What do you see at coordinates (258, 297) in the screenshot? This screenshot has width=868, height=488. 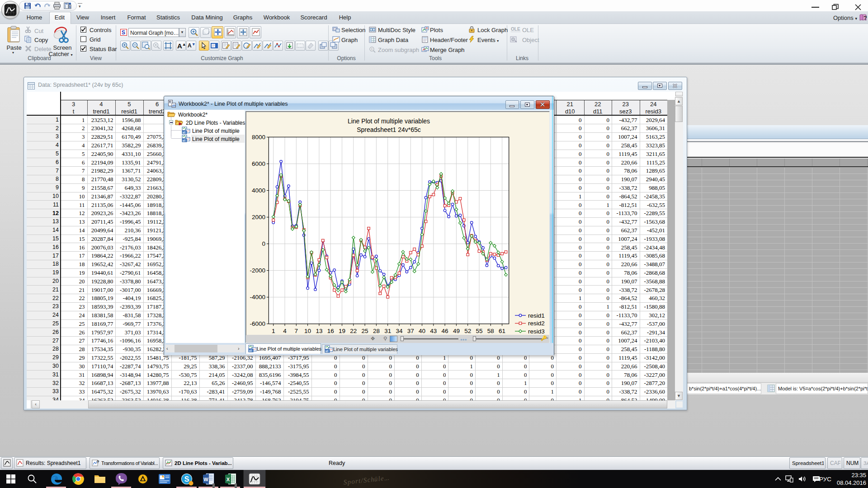 I see `svg-text: -4000` at bounding box center [258, 297].